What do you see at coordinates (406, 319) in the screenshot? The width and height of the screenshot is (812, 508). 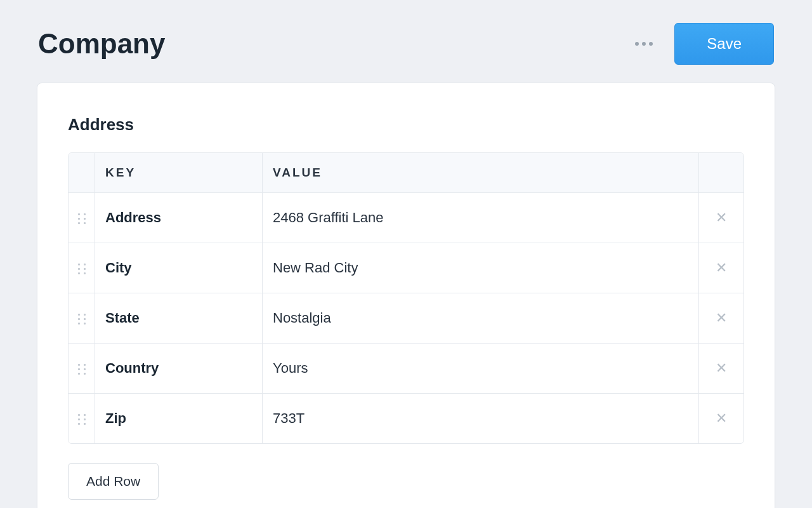 I see `table-row: StateNostalgia✕` at bounding box center [406, 319].